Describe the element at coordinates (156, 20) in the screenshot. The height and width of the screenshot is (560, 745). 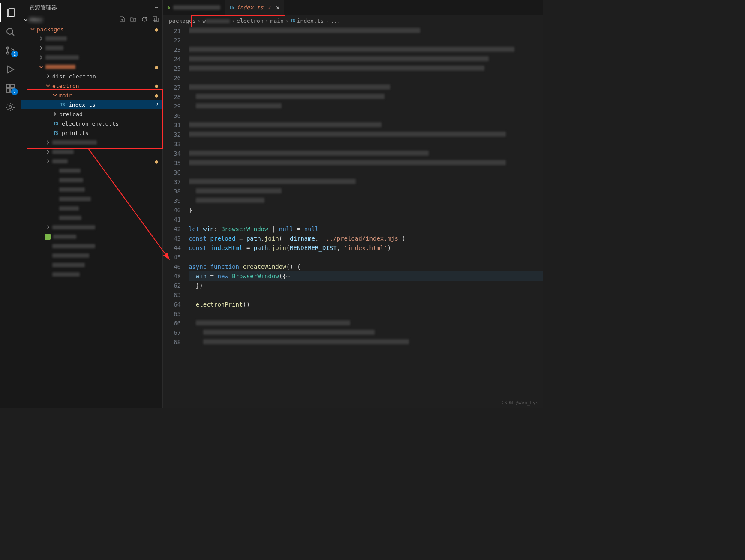
I see `collapse-icon` at that location.